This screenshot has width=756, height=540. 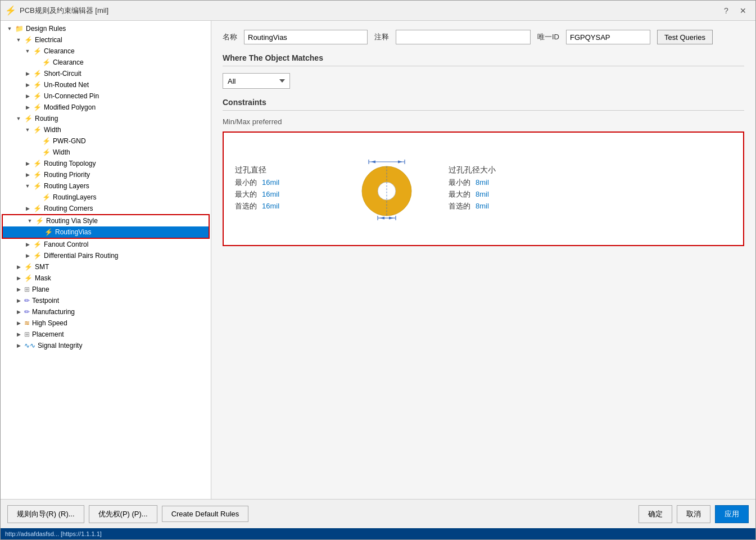 I want to click on tree-label: PWR-GND, so click(x=70, y=141).